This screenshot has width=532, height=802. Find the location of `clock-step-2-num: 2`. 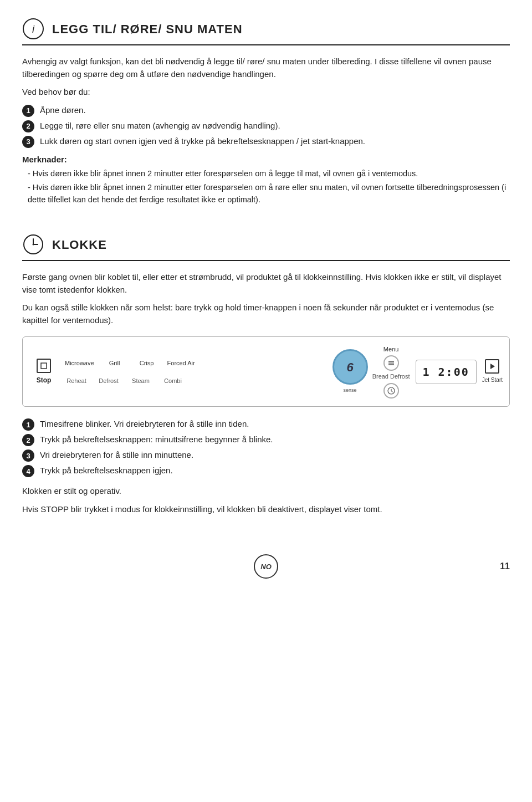

clock-step-2-num: 2 is located at coordinates (28, 440).